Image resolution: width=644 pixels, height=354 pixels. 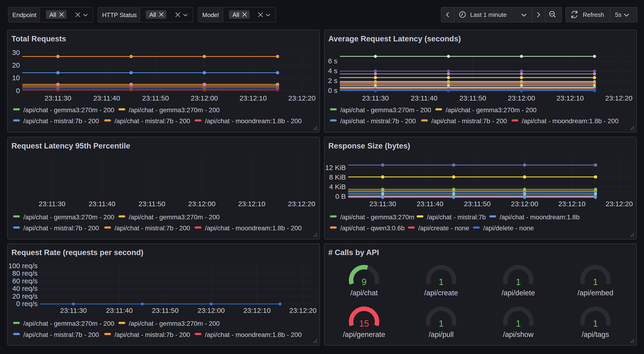 What do you see at coordinates (596, 293) in the screenshot?
I see `svg-text: /api/embed` at bounding box center [596, 293].